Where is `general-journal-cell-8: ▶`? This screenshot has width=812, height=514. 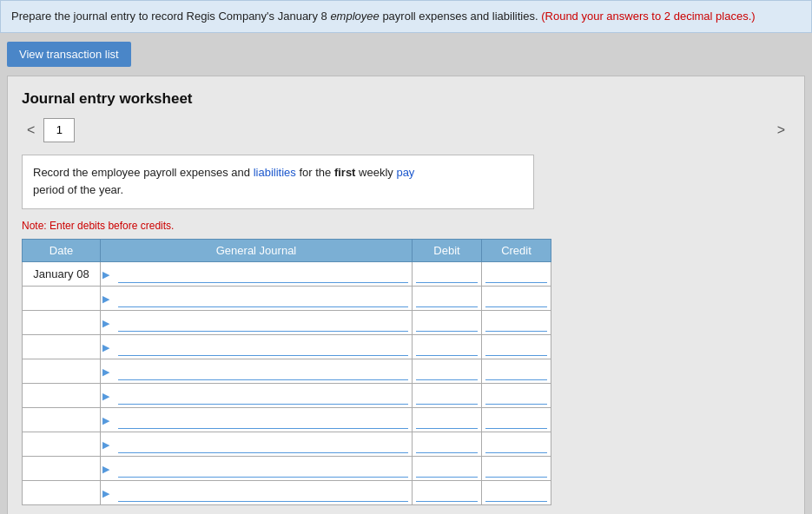 general-journal-cell-8: ▶ is located at coordinates (257, 445).